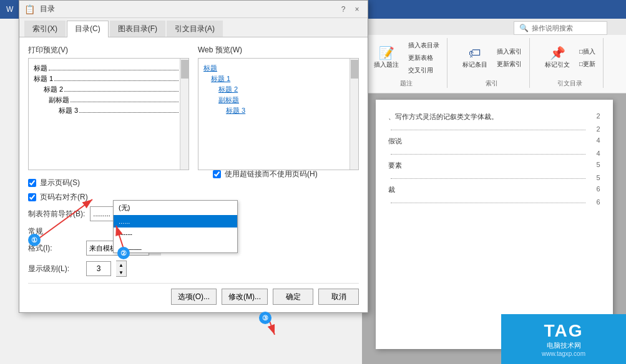 Image resolution: width=626 pixels, height=364 pixels. I want to click on doc-line-text-3: 假说, so click(488, 141).